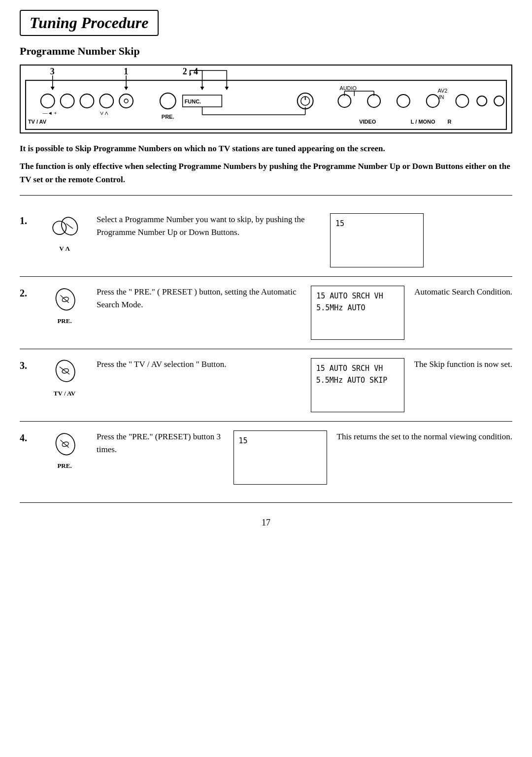  Describe the element at coordinates (266, 458) in the screenshot. I see `step-4-row: 4. PRE. Press the "PRE." (PRESET) button…` at that location.